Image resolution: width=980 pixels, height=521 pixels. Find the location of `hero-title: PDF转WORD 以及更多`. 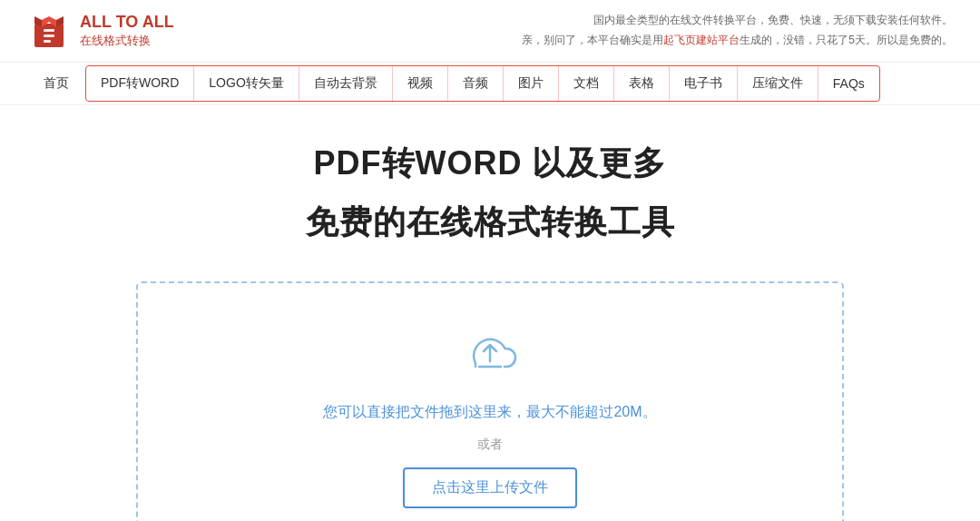

hero-title: PDF转WORD 以及更多 is located at coordinates (490, 163).